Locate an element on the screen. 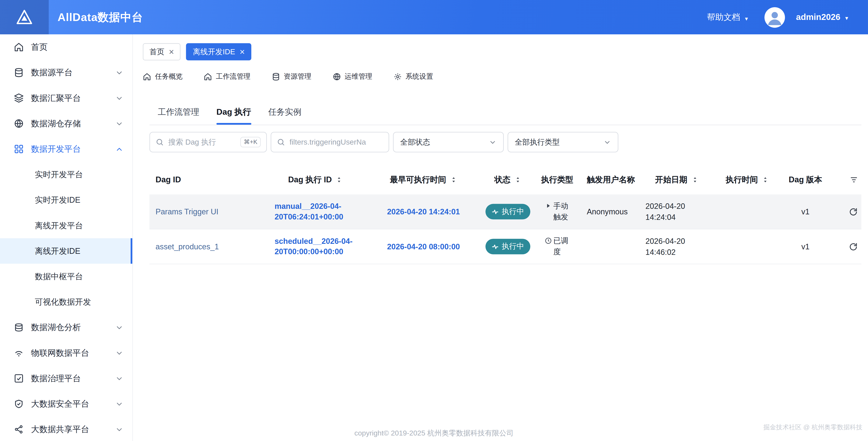 This screenshot has width=868, height=441. table-row: asset_produces_1 scheduled__2026-04-20T0… is located at coordinates (505, 247).